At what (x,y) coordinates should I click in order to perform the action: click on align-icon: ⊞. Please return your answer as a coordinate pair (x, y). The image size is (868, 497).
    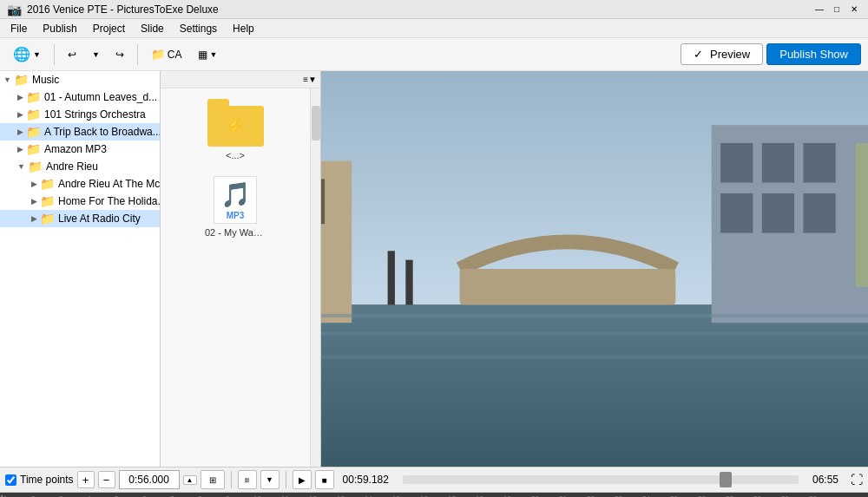
    Looking at the image, I should click on (213, 481).